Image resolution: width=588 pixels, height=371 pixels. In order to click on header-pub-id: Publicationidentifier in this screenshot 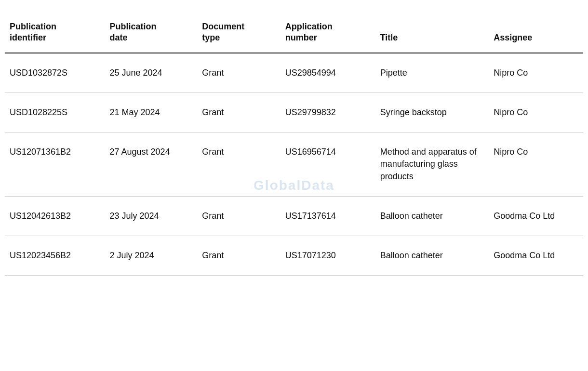, I will do `click(55, 34)`.